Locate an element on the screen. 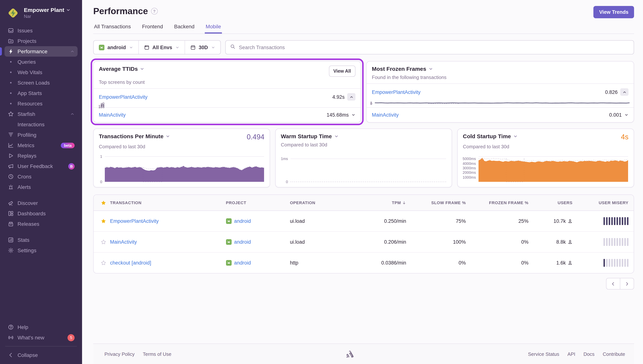 This screenshot has width=643, height=364. tpm-title: Transactions Per Minute is located at coordinates (135, 136).